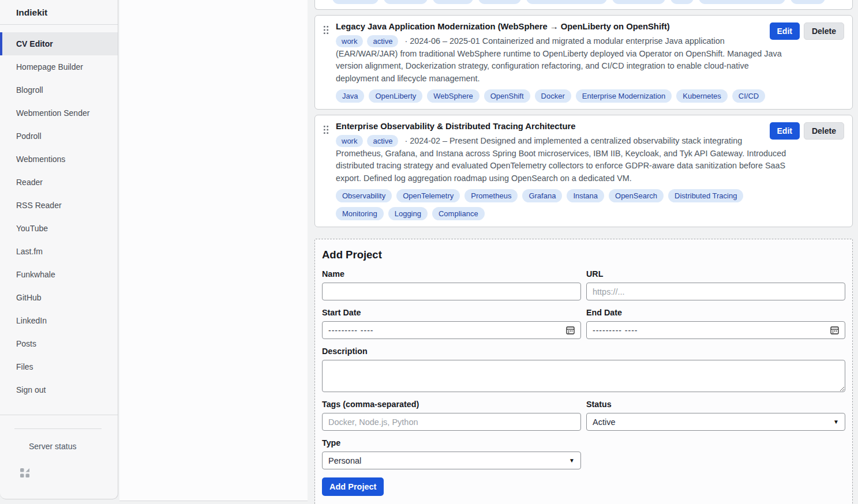 The width and height of the screenshot is (858, 504). What do you see at coordinates (30, 90) in the screenshot?
I see `sidebar-item-label: Blogroll` at bounding box center [30, 90].